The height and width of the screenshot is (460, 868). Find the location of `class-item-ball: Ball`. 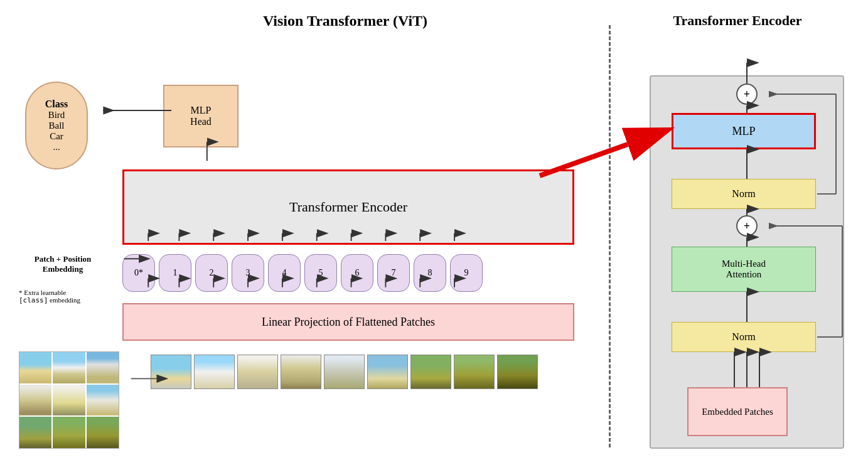

class-item-ball: Ball is located at coordinates (56, 126).